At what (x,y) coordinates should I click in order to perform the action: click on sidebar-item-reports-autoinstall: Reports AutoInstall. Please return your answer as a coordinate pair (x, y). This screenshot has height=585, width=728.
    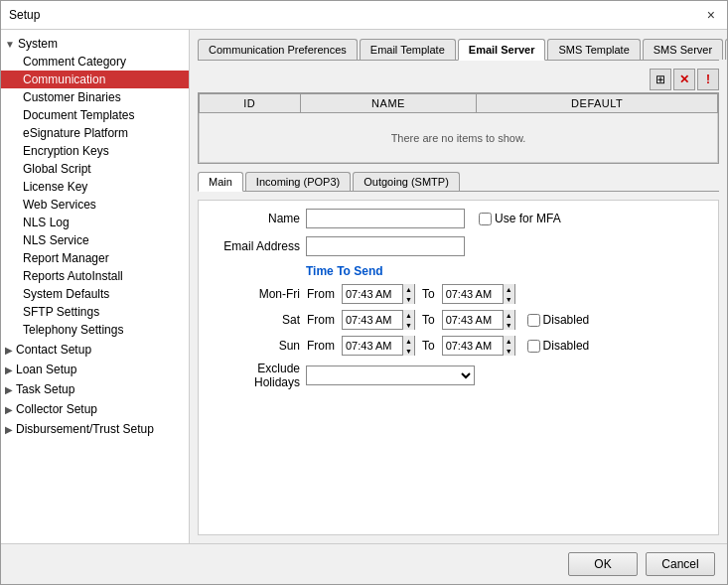
    Looking at the image, I should click on (95, 276).